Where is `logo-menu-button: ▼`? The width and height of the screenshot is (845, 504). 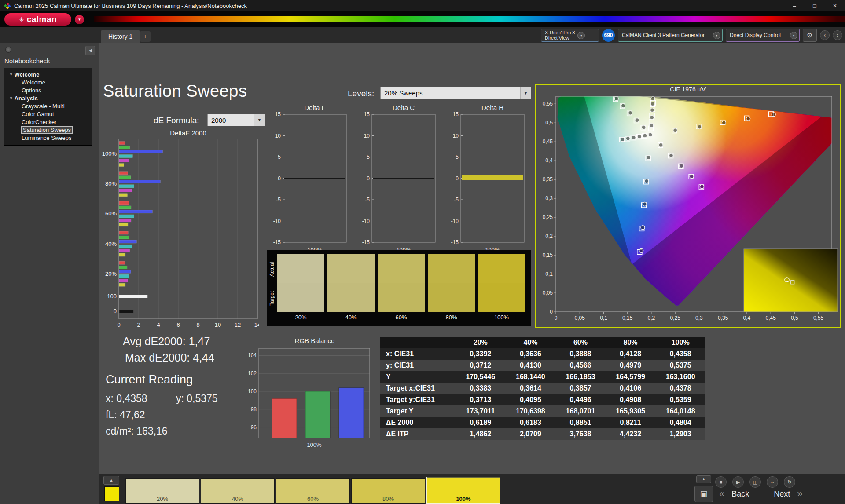
logo-menu-button: ▼ is located at coordinates (79, 19).